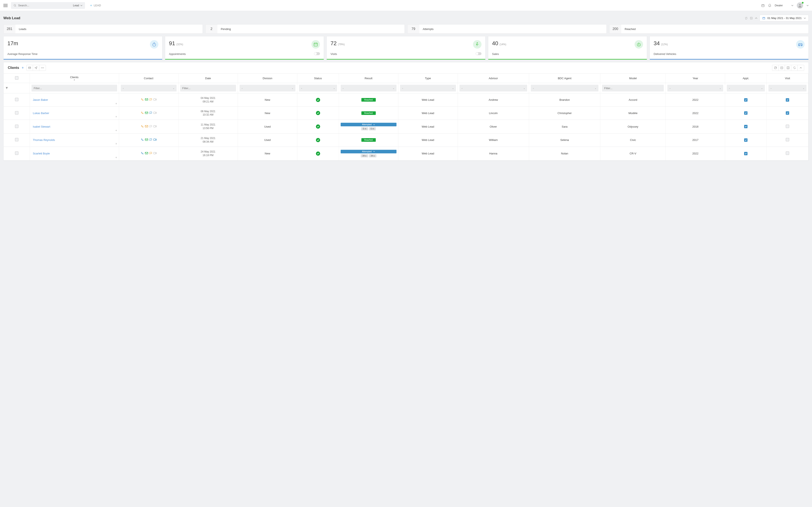 This screenshot has height=507, width=812. I want to click on summary-attempts: 79 Attempts, so click(507, 29).